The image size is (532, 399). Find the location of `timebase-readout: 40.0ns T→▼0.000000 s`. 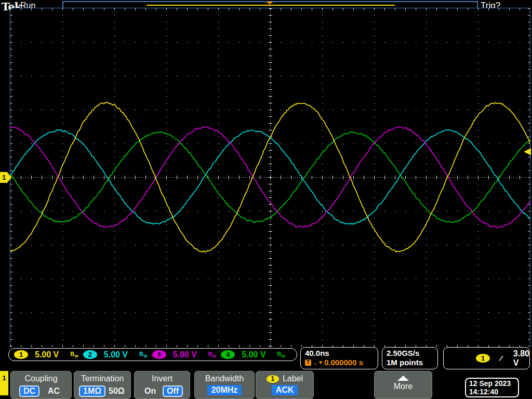

timebase-readout: 40.0ns T→▼0.000000 s is located at coordinates (339, 358).